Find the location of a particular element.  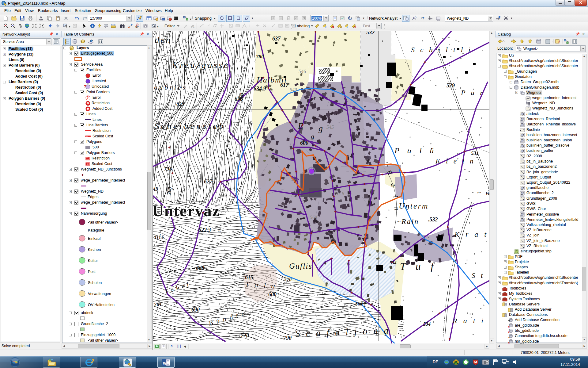

svg-text: 554 is located at coordinates (295, 179).